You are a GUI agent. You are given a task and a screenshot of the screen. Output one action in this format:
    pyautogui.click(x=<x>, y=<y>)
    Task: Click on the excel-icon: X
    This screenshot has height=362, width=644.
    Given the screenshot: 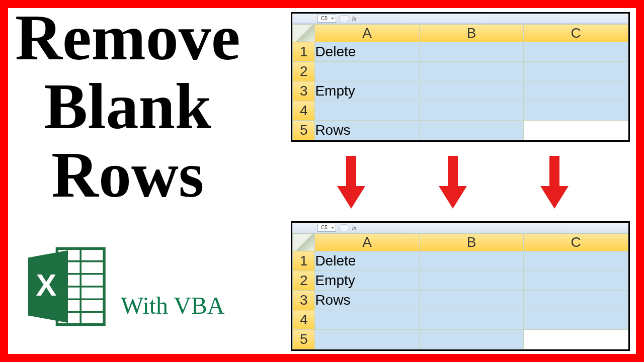 What is the action you would take?
    pyautogui.click(x=68, y=287)
    